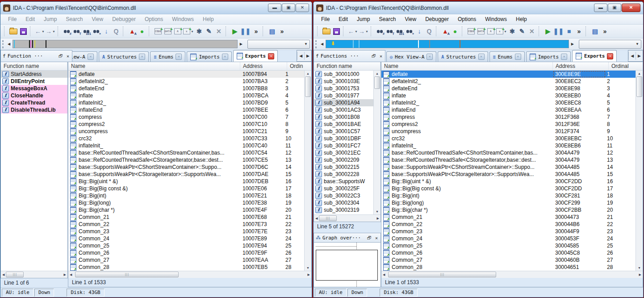 The width and height of the screenshot is (644, 298). Describe the element at coordinates (344, 160) in the screenshot. I see `function-list-item: fsub_30002209` at that location.